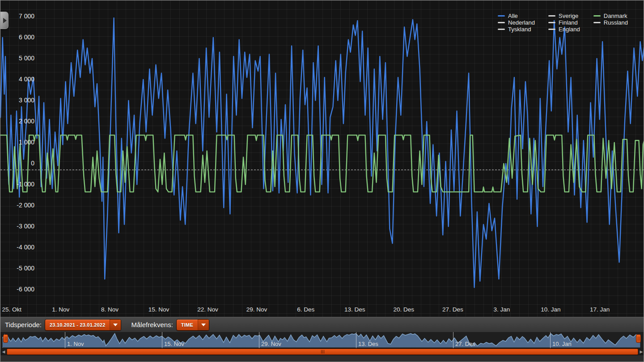  Describe the element at coordinates (187, 325) in the screenshot. I see `frequency-dropdown-value: TIME` at that location.